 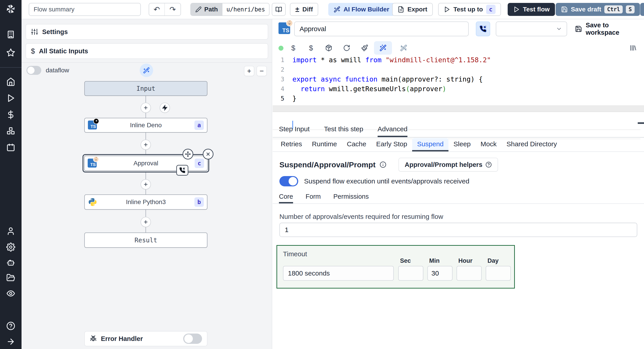 What do you see at coordinates (11, 247) in the screenshot?
I see `settings-gear-icon` at bounding box center [11, 247].